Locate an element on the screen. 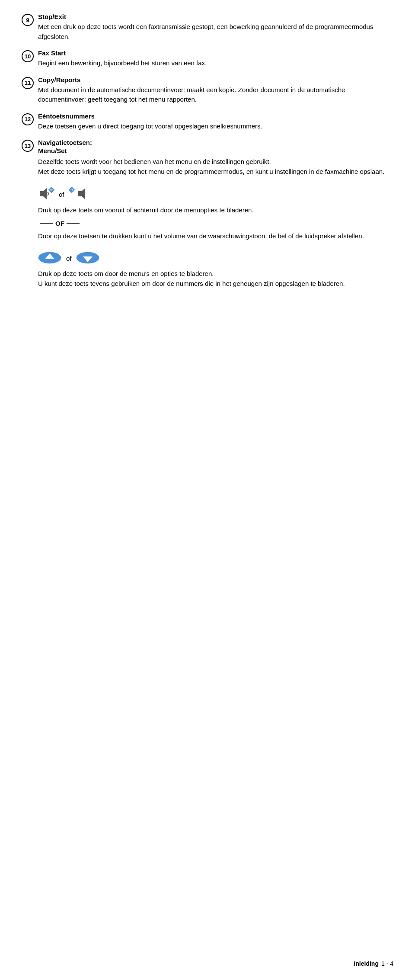  section-number-9: 9 is located at coordinates (28, 20).